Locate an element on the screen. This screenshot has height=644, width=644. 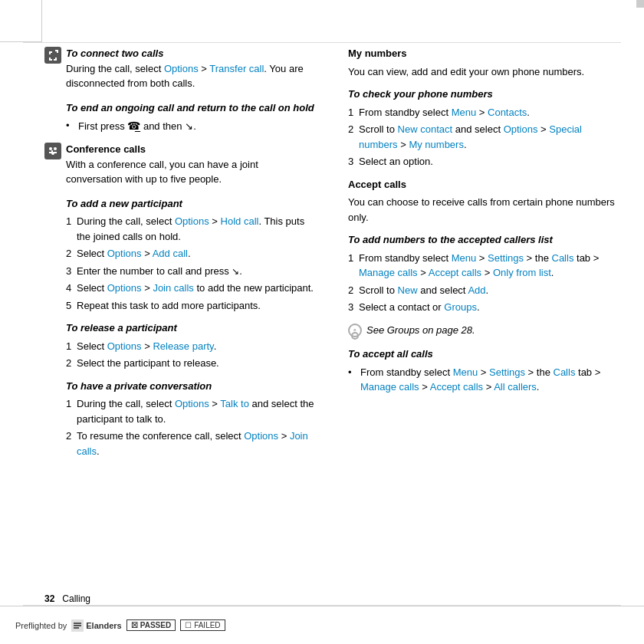
accept-calls-heading: Accept calls is located at coordinates (485, 185).